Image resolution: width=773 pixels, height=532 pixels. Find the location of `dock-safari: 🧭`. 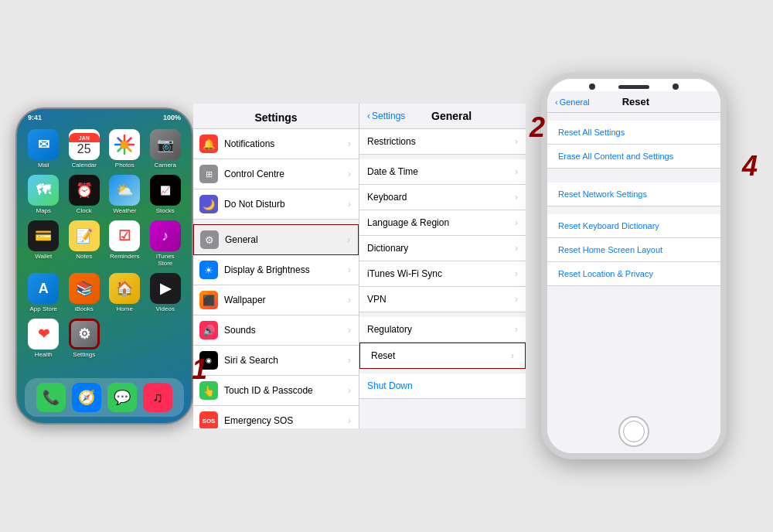

dock-safari: 🧭 is located at coordinates (87, 397).